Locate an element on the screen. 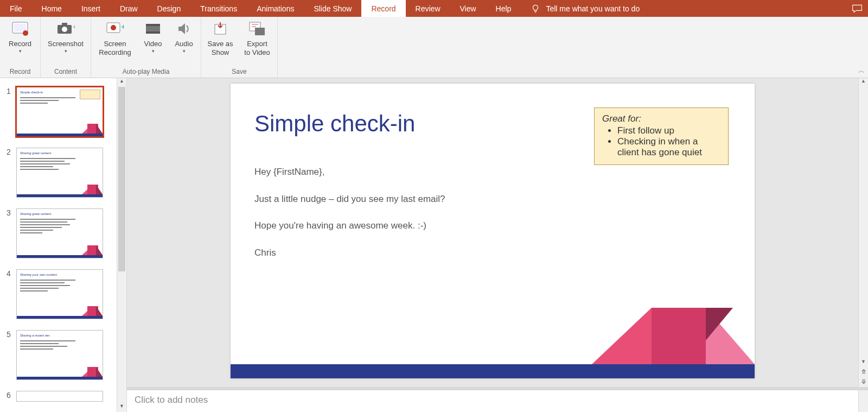 The height and width of the screenshot is (412, 868). thumbnail-scrollbar: ▲ ▼ is located at coordinates (122, 245).